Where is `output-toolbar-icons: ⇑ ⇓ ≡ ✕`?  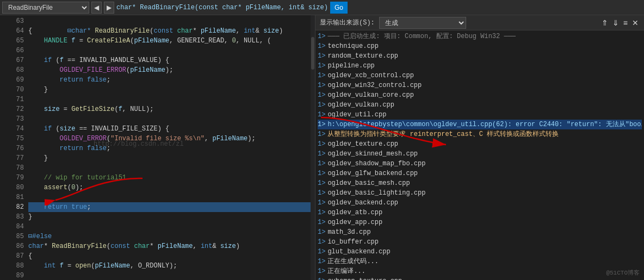 output-toolbar-icons: ⇑ ⇓ ≡ ✕ is located at coordinates (620, 23).